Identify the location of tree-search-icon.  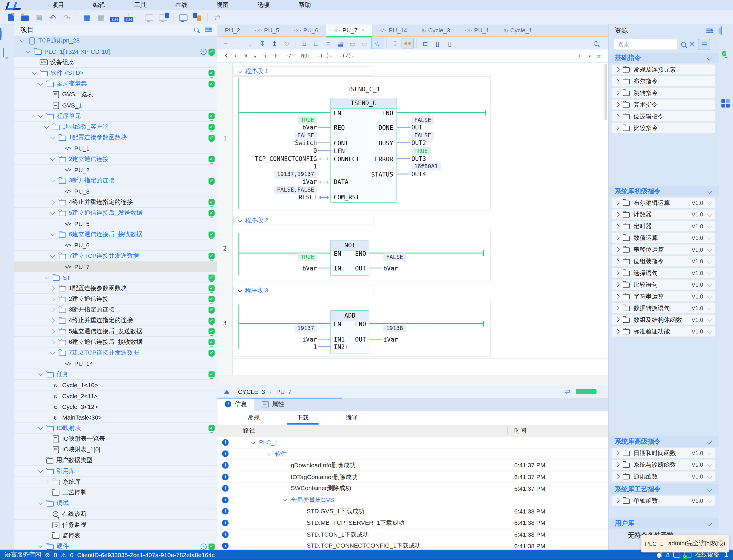
(197, 30).